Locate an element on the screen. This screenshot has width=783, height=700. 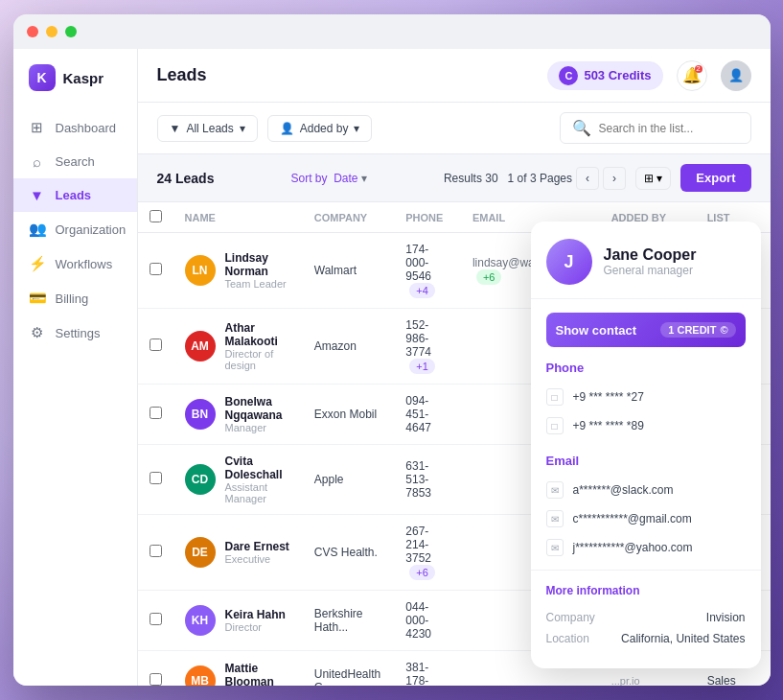
phone-cell: 094-451-4647 is located at coordinates (427, 414).